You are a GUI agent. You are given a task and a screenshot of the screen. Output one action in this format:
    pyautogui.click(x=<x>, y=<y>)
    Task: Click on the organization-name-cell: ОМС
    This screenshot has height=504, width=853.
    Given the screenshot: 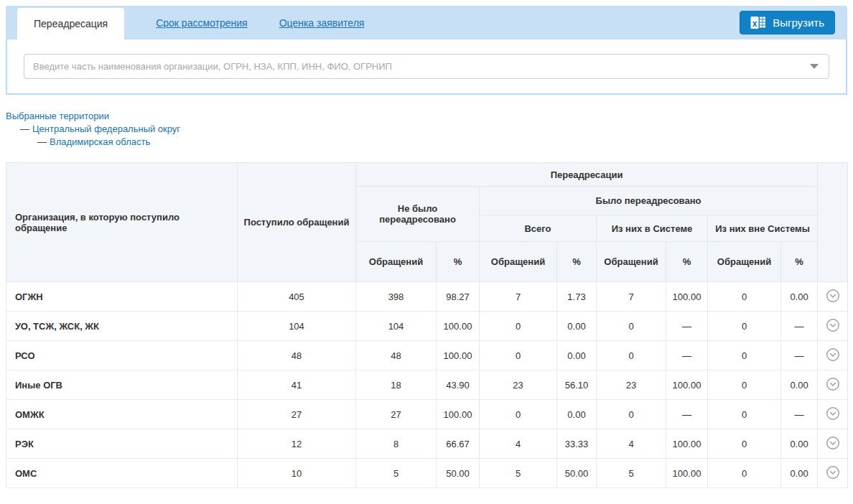 What is the action you would take?
    pyautogui.click(x=122, y=474)
    